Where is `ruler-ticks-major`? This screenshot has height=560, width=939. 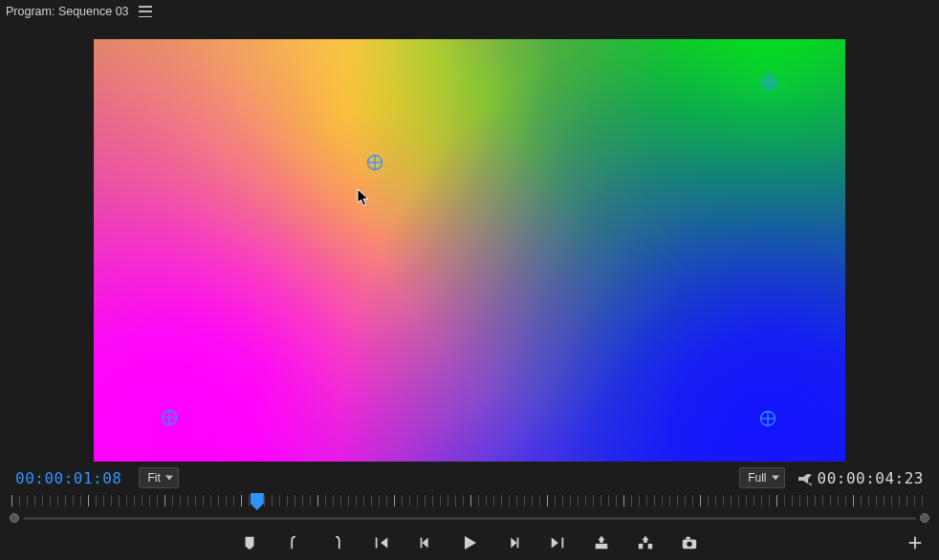 ruler-ticks-major is located at coordinates (470, 501).